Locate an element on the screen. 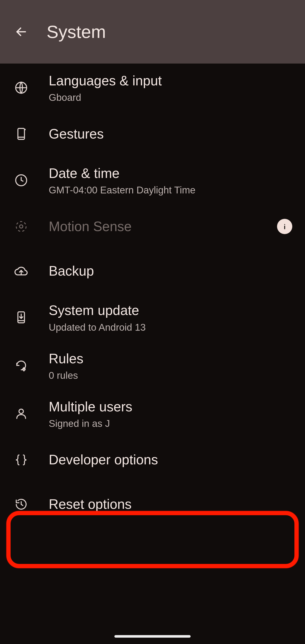 The image size is (305, 644). clock-icon is located at coordinates (21, 180).